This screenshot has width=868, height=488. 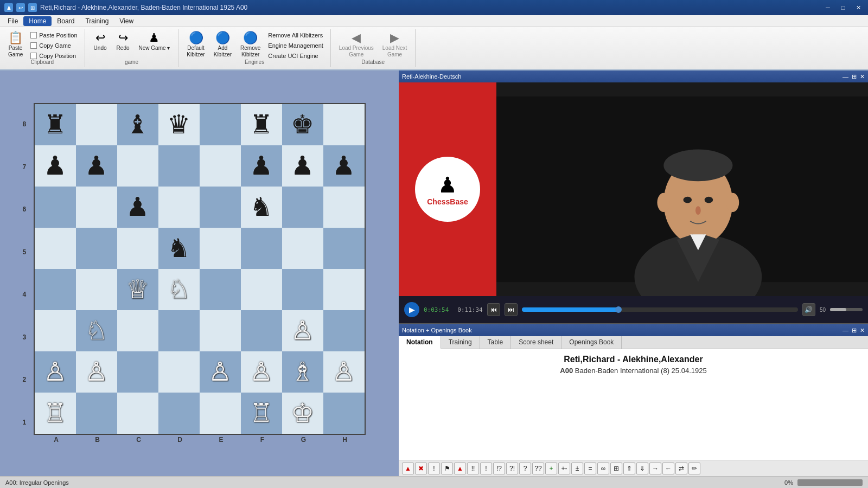 I want to click on swap-button: ⇄, so click(x=681, y=468).